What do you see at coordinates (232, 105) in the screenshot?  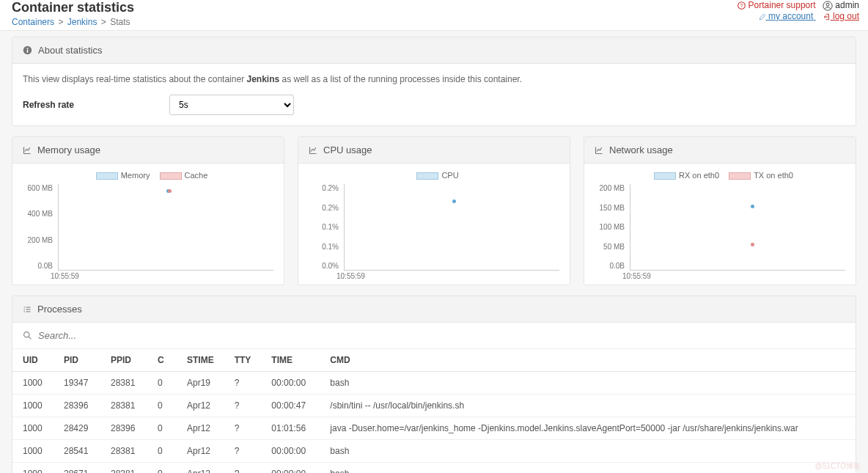 I see `refresh-rate-select: 5s` at bounding box center [232, 105].